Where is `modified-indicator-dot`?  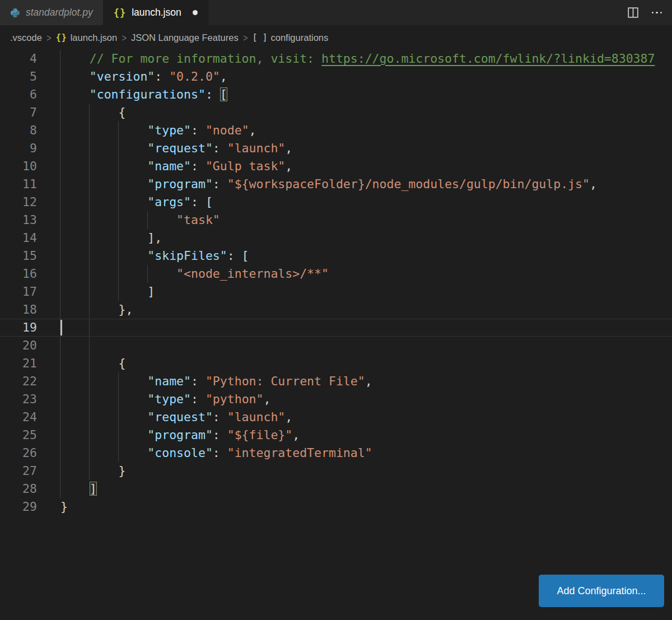
modified-indicator-dot is located at coordinates (195, 12).